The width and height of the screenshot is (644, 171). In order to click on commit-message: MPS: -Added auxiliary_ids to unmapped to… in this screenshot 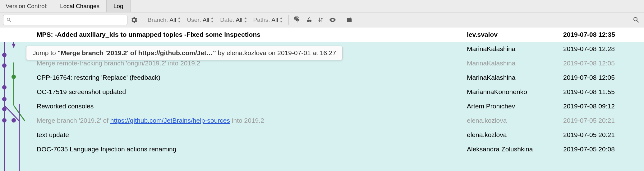, I will do `click(252, 35)`.